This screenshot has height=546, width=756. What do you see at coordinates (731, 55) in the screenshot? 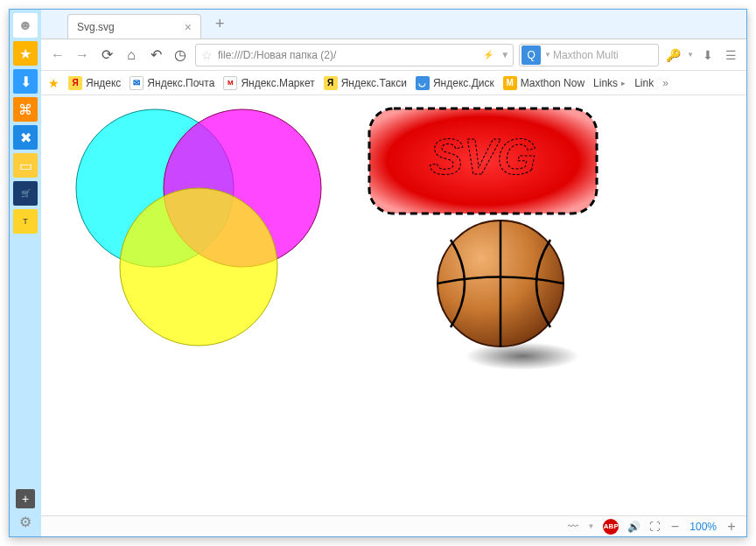
I see `menu-button: ☰` at bounding box center [731, 55].